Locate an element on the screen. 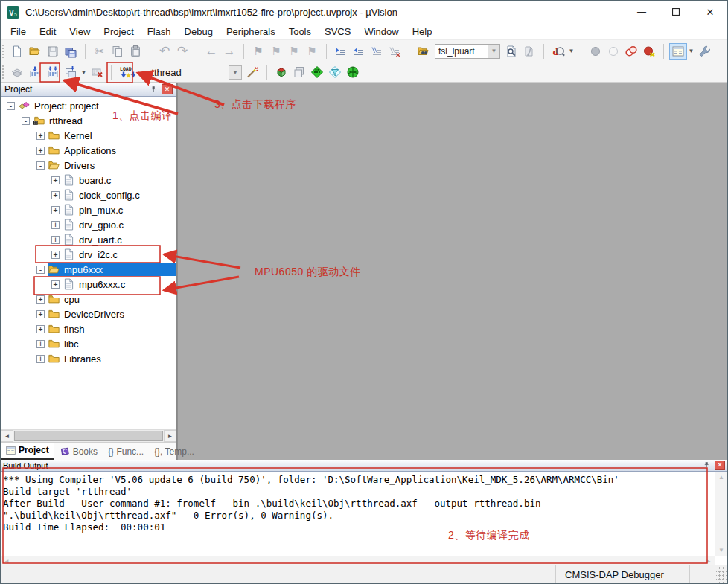 This screenshot has height=584, width=728. menu-file: File is located at coordinates (18, 31).